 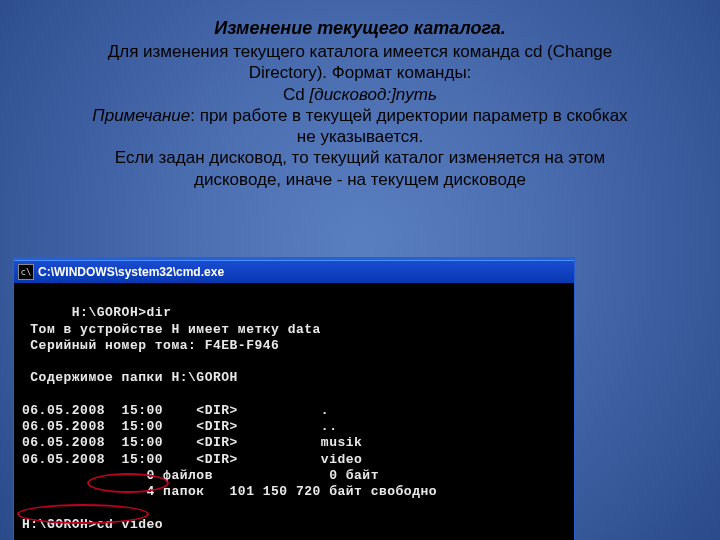 I want to click on command-name: Cd, so click(x=296, y=94).